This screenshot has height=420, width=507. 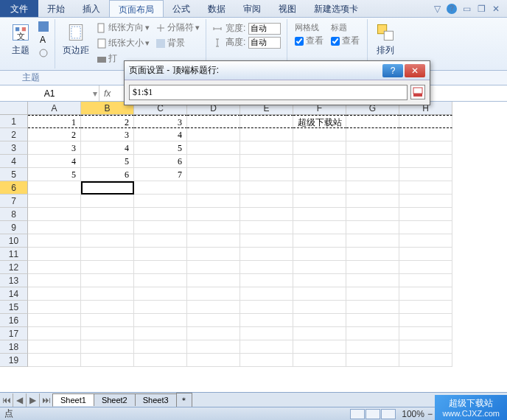 What do you see at coordinates (430, 414) in the screenshot?
I see `zoom-out-button: −` at bounding box center [430, 414].